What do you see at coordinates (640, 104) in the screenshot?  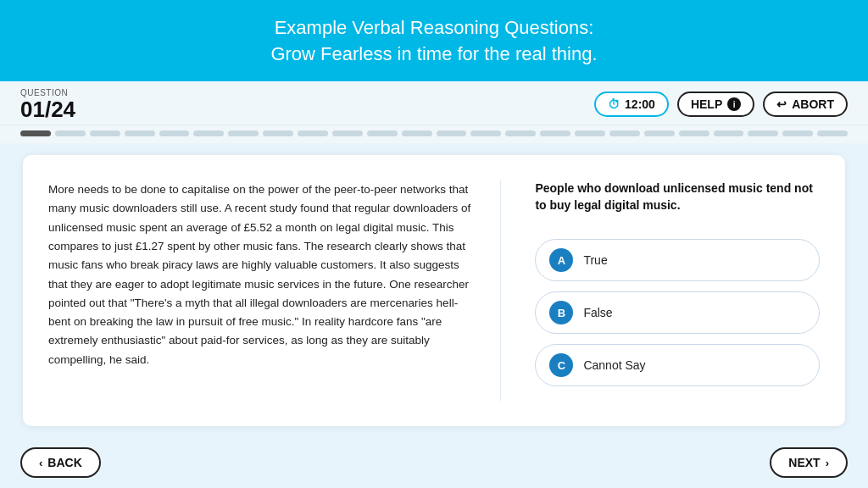 I see `timer-value: 12:00` at bounding box center [640, 104].